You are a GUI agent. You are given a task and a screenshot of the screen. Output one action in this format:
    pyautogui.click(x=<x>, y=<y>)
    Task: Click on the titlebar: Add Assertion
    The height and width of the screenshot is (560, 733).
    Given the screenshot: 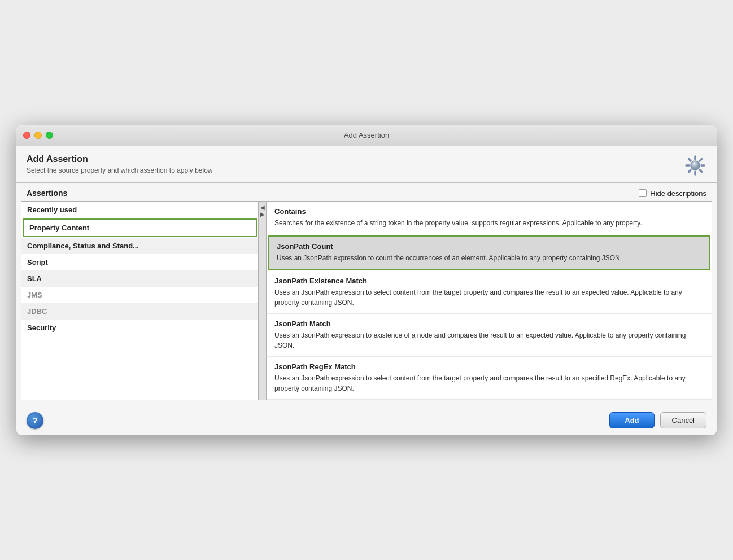 What is the action you would take?
    pyautogui.click(x=366, y=135)
    